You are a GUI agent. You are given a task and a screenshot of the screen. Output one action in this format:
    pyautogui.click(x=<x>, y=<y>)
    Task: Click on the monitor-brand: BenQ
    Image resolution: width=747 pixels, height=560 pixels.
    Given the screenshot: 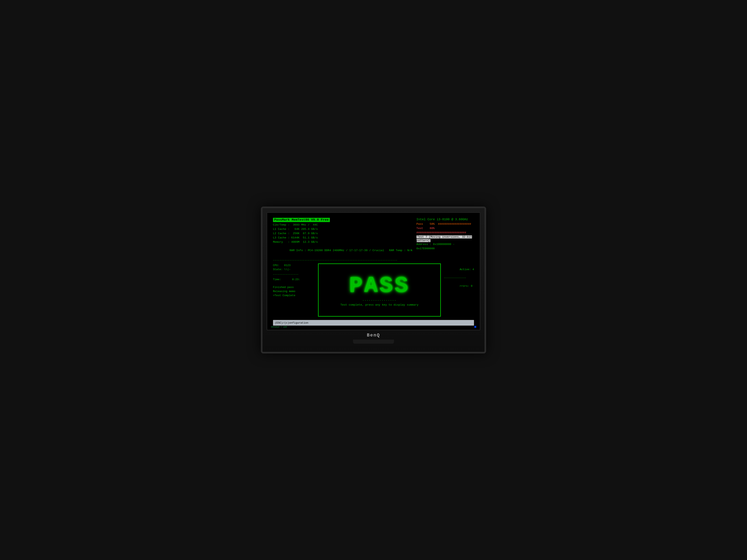 What is the action you would take?
    pyautogui.click(x=374, y=336)
    